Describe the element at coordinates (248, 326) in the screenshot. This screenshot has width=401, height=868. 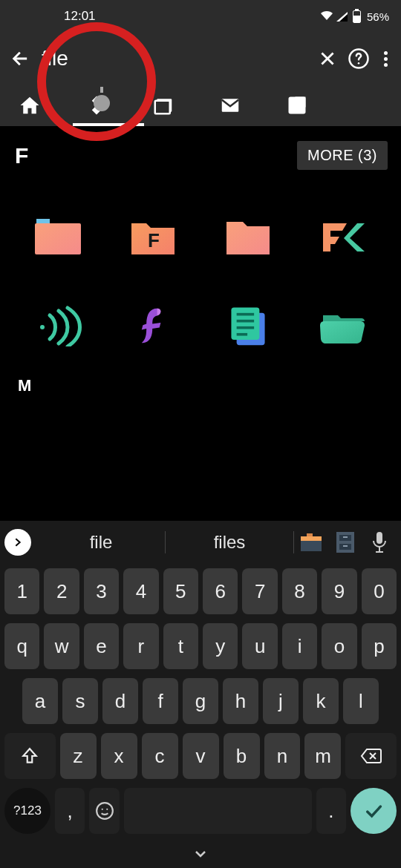
I see `app-icon-document` at that location.